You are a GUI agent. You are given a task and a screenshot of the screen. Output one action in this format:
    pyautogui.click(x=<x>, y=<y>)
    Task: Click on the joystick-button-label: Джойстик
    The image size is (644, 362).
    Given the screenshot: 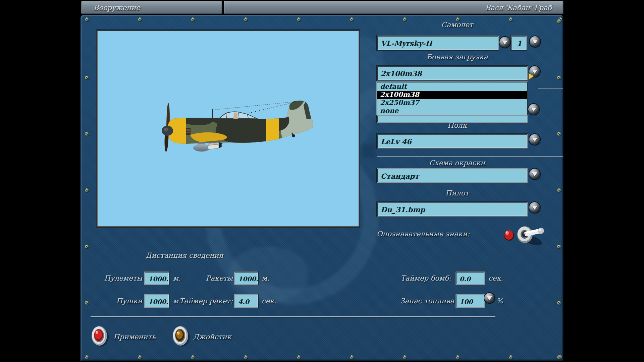 What is the action you would take?
    pyautogui.click(x=212, y=337)
    